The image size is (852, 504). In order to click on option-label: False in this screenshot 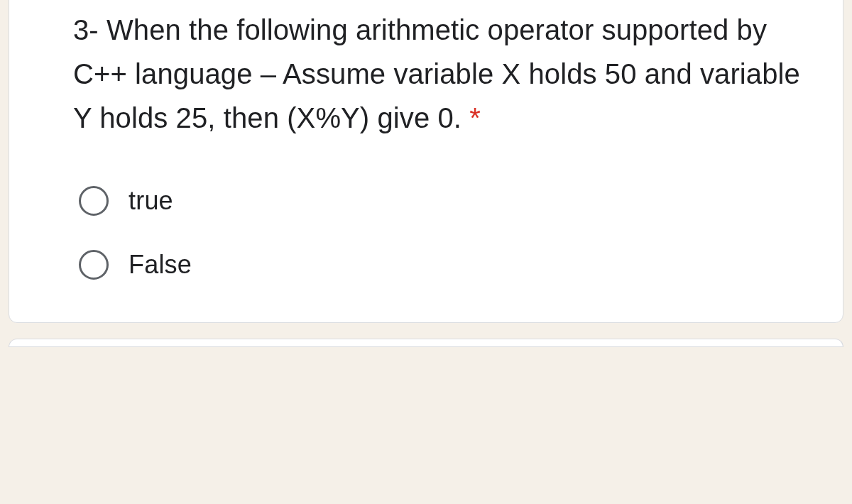, I will do `click(160, 265)`.